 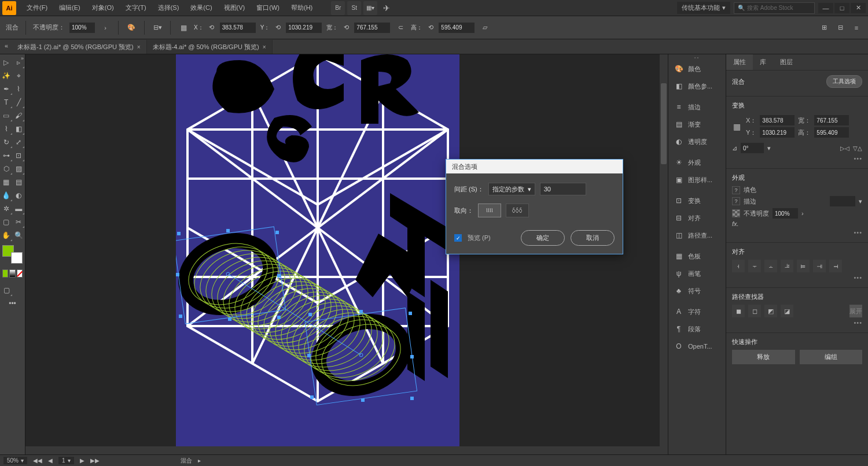 What do you see at coordinates (755, 266) in the screenshot?
I see `align-hcenter-icon: ⫟` at bounding box center [755, 266].